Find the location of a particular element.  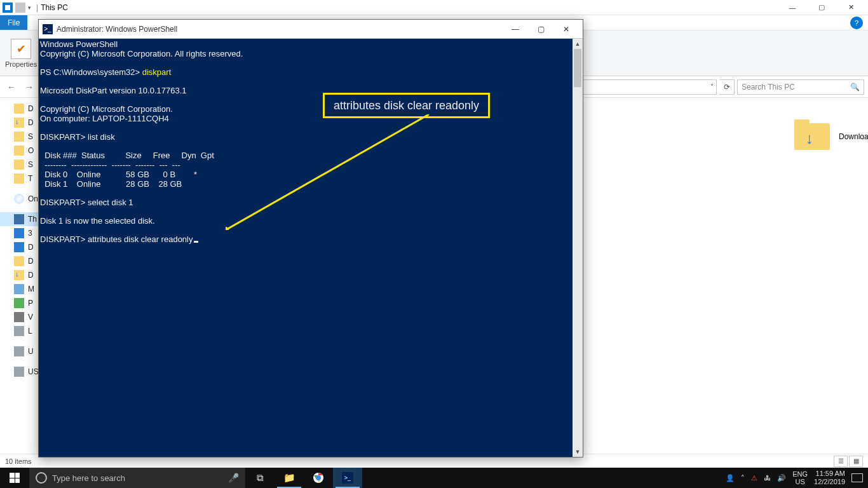

windows-logo-icon is located at coordinates (15, 478).